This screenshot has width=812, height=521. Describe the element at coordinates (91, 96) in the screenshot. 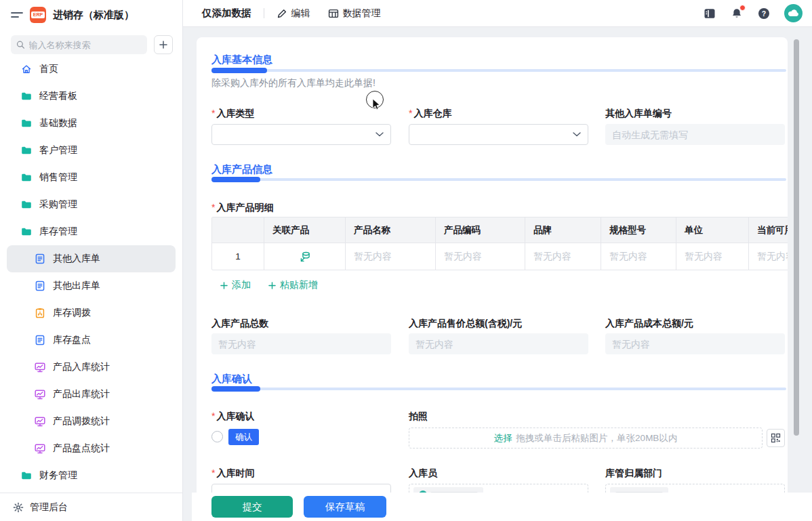

I see `sidebar-item-dashboard: 经营看板` at that location.